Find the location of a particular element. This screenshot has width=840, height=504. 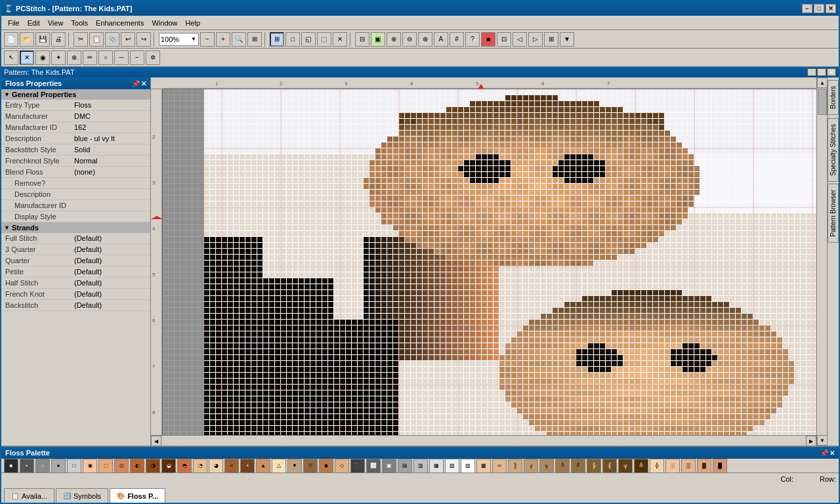

palette-swatch-19: ▽ is located at coordinates (310, 466).